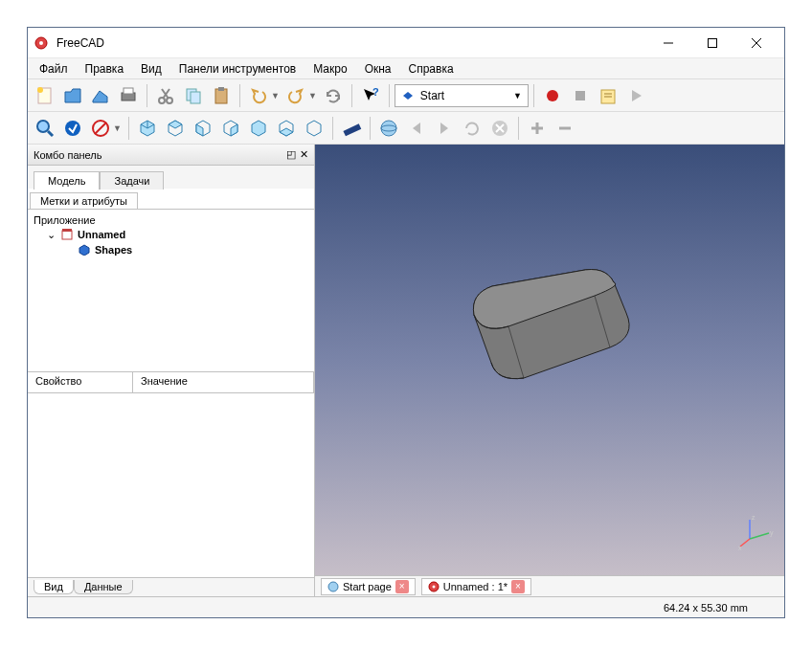 This screenshot has height=647, width=812. Describe the element at coordinates (170, 383) in the screenshot. I see `property-header: Свойство Значение` at that location.